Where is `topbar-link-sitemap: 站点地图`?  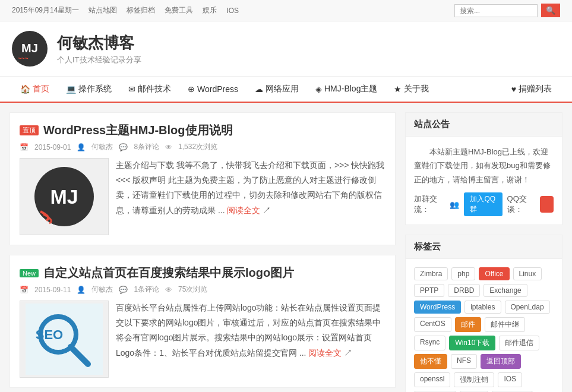
topbar-link-sitemap: 站点地图 is located at coordinates (103, 11).